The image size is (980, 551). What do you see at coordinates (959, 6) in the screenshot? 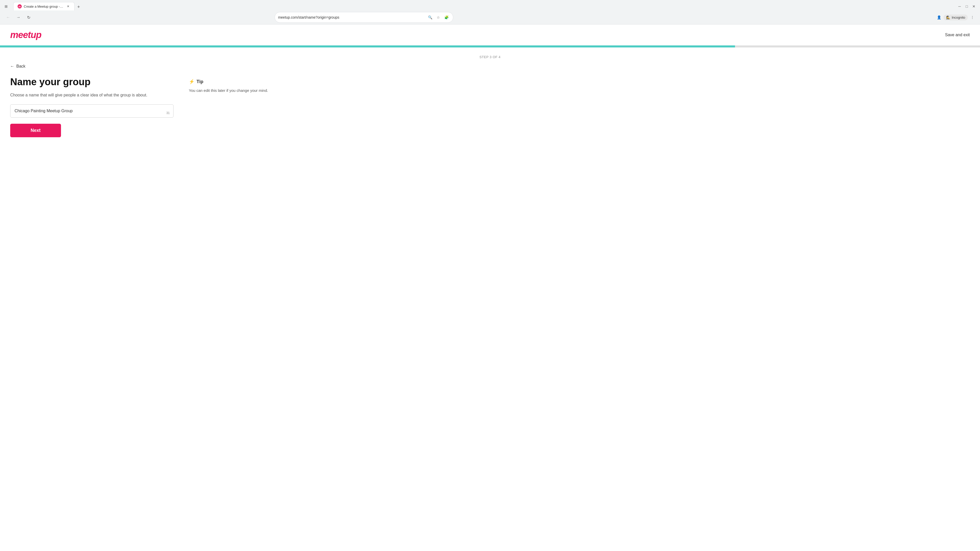
I see `minimize-button: ─` at bounding box center [959, 6].